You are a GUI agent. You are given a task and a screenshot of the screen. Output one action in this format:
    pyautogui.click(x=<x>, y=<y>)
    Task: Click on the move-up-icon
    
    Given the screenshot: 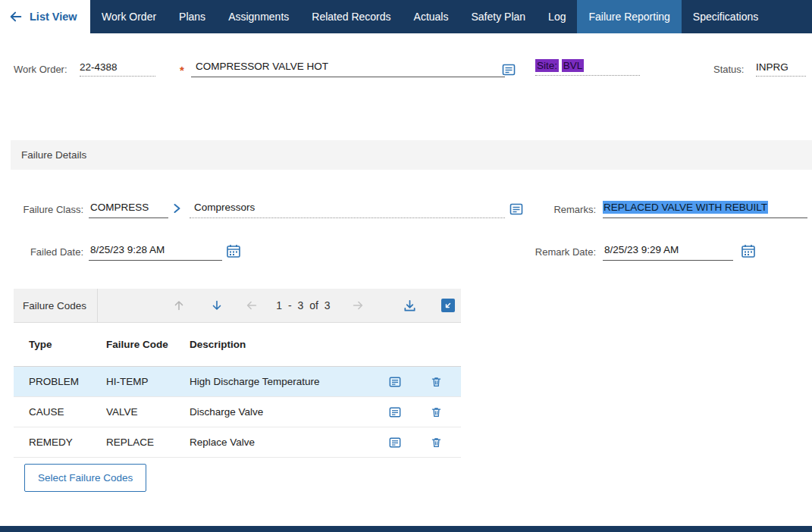 What is the action you would take?
    pyautogui.click(x=179, y=305)
    